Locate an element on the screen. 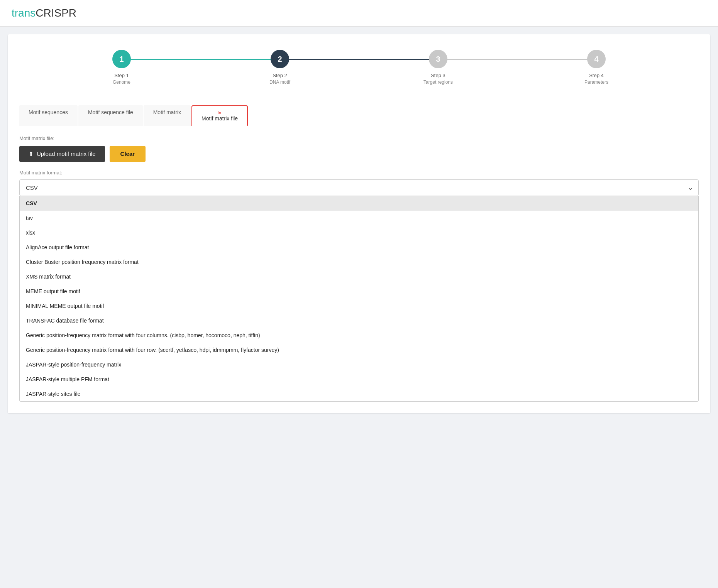  step-item-1: 1 Step 1 Genome is located at coordinates (122, 68).